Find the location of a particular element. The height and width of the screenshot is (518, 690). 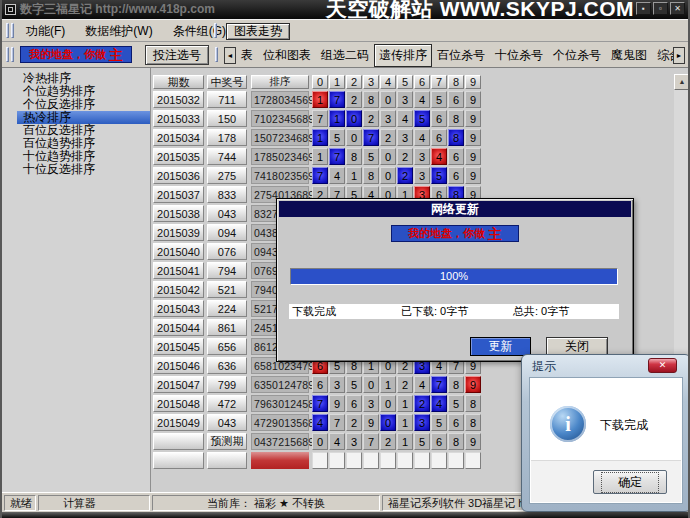

tab-scroll-left-icon: ◄ is located at coordinates (230, 56).